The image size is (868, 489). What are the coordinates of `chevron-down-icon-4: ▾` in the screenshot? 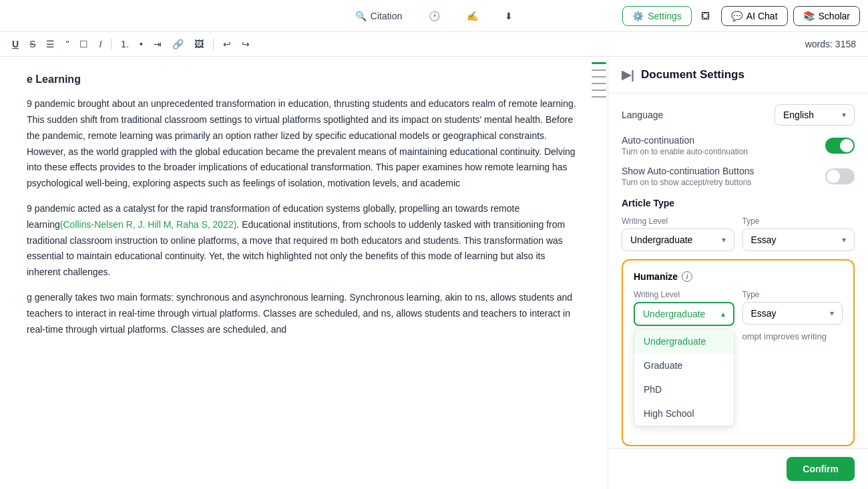 It's located at (832, 313).